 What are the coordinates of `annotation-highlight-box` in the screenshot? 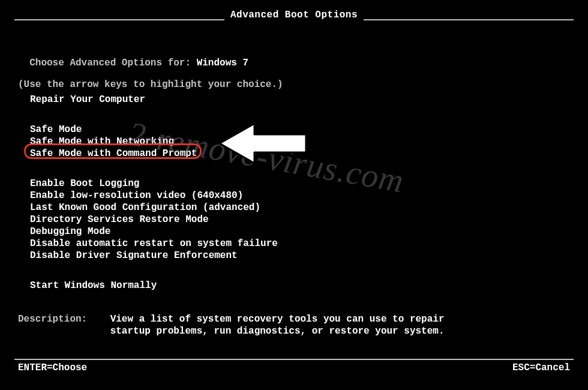 It's located at (113, 151).